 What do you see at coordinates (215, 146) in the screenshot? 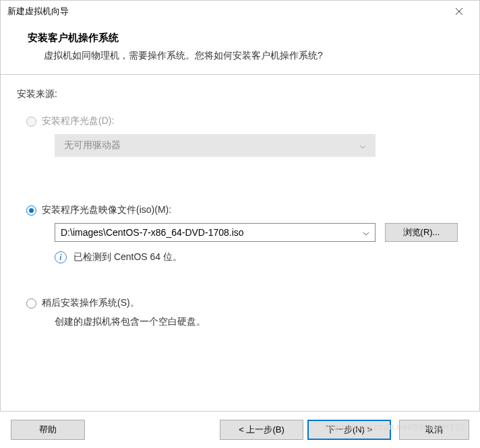
I see `drive-combo-disabled: 无可用驱动器` at bounding box center [215, 146].